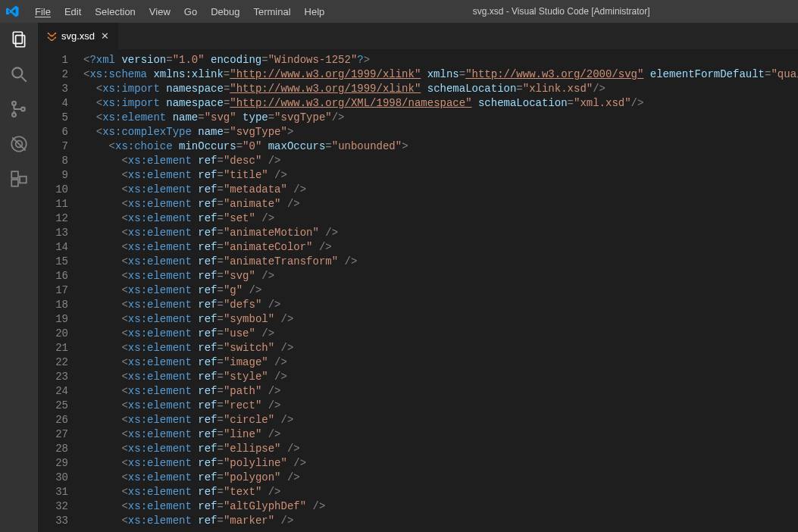  What do you see at coordinates (53, 147) in the screenshot?
I see `line-number: 7` at bounding box center [53, 147].